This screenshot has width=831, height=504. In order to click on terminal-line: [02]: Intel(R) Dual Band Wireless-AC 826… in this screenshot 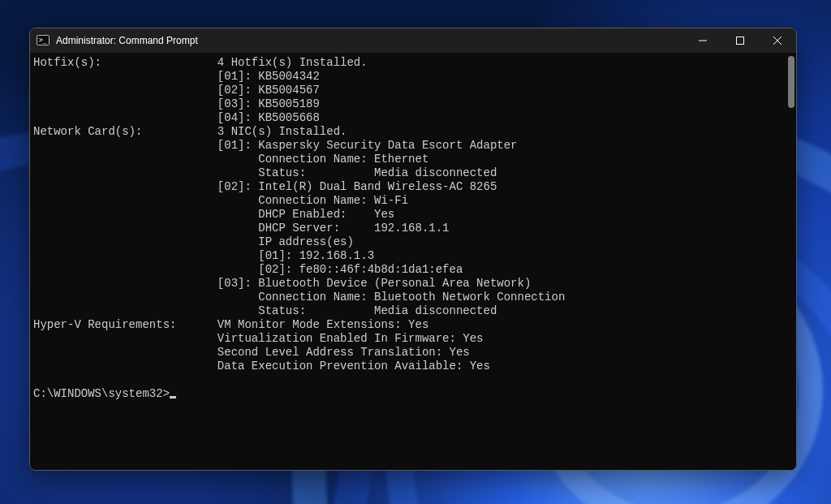, I will do `click(413, 187)`.